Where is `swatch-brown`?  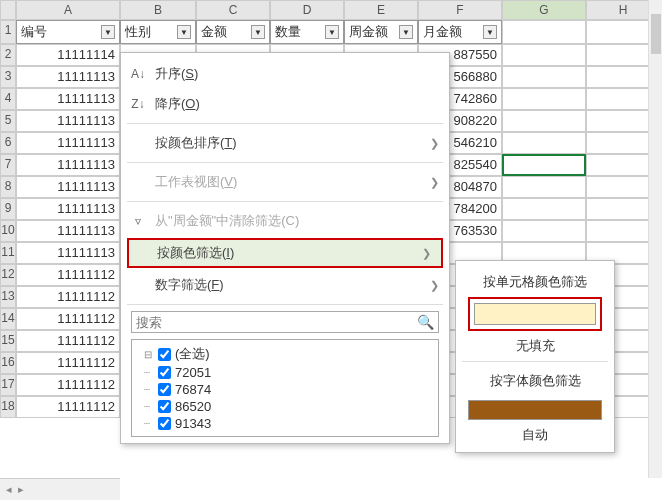
swatch-brown is located at coordinates (535, 410).